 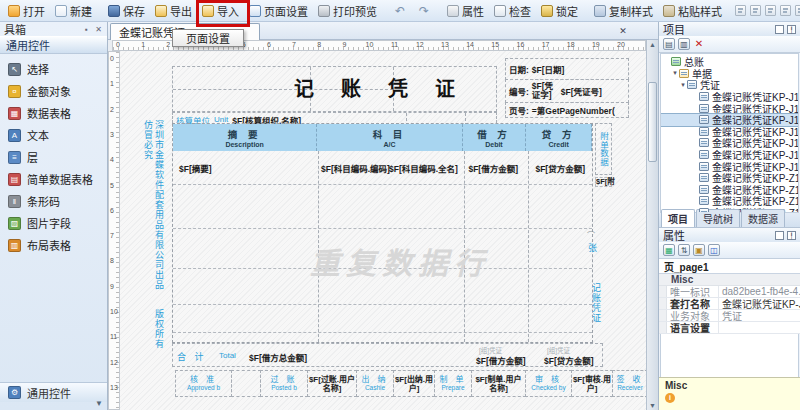 I want to click on signature-cell-7: $F[制单.用户名称], so click(x=498, y=384).